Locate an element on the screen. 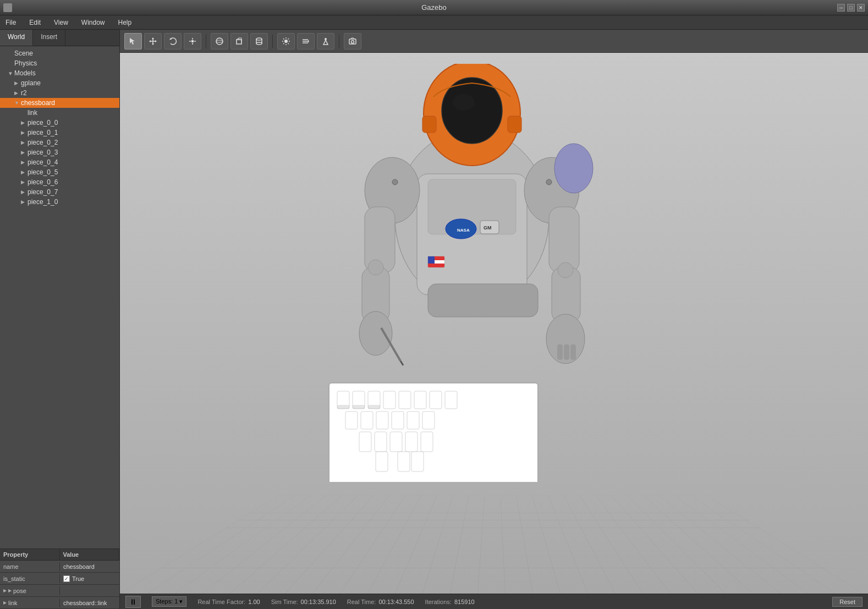 The width and height of the screenshot is (868, 609). tool-box is located at coordinates (239, 41).